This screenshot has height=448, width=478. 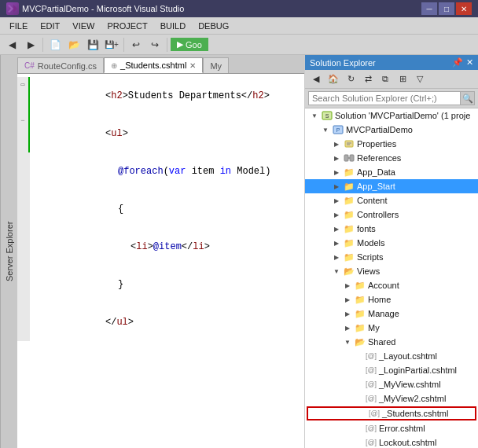 I want to click on code-line-2: − <ul>, so click(x=160, y=134).